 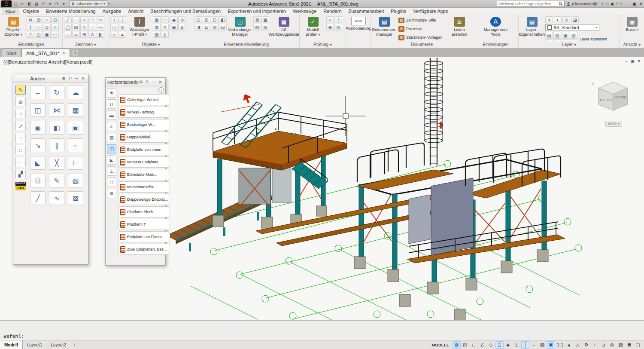 What do you see at coordinates (76, 145) in the screenshot?
I see `fillet-tool-icon: ⌐` at bounding box center [76, 145].